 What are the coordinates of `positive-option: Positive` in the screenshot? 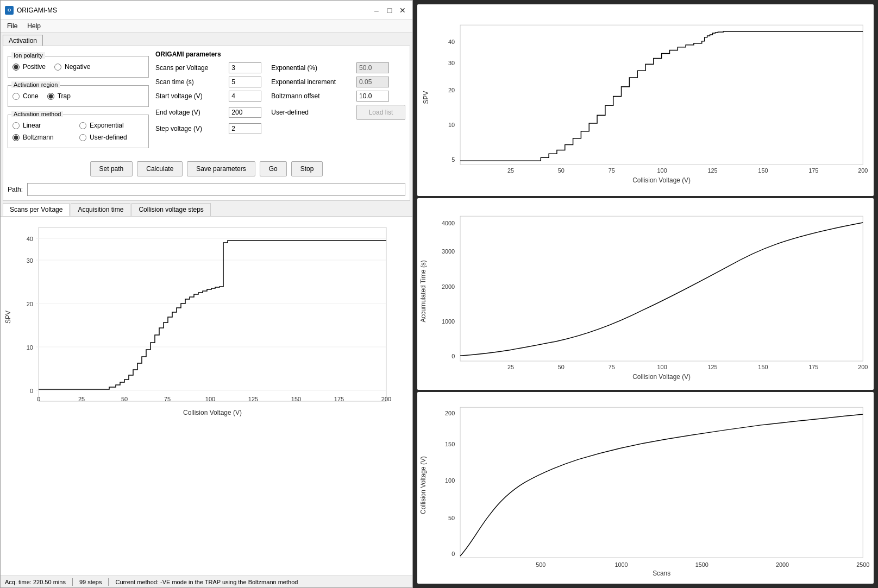 It's located at (29, 67).